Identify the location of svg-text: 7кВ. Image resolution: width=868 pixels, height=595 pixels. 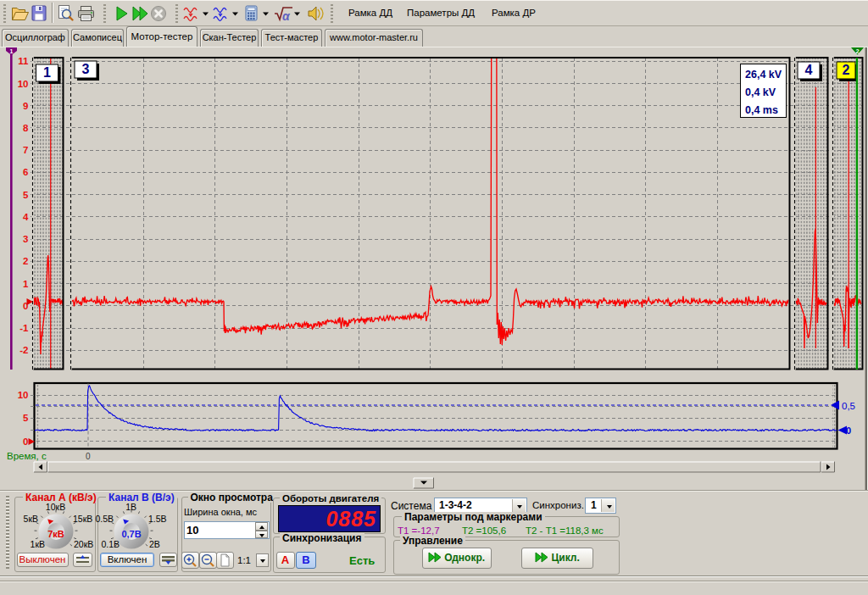
(56, 534).